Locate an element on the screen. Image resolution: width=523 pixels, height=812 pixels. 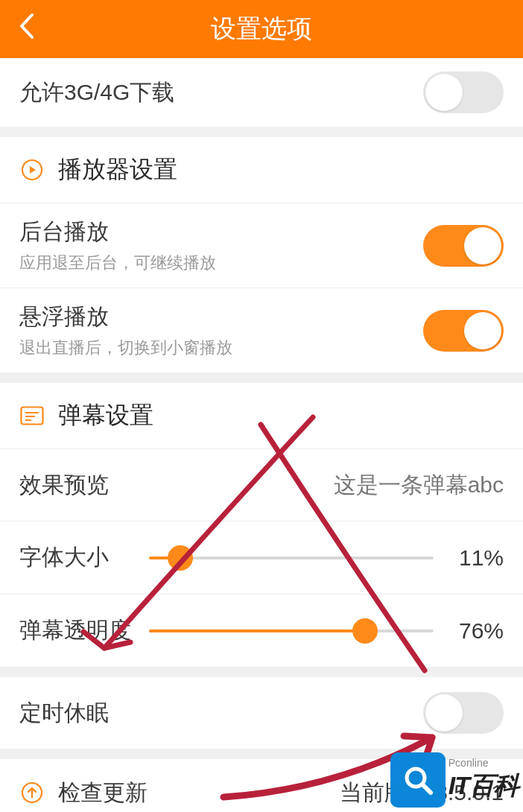
opacity-label: 弹幕透明度 is located at coordinates (79, 630).